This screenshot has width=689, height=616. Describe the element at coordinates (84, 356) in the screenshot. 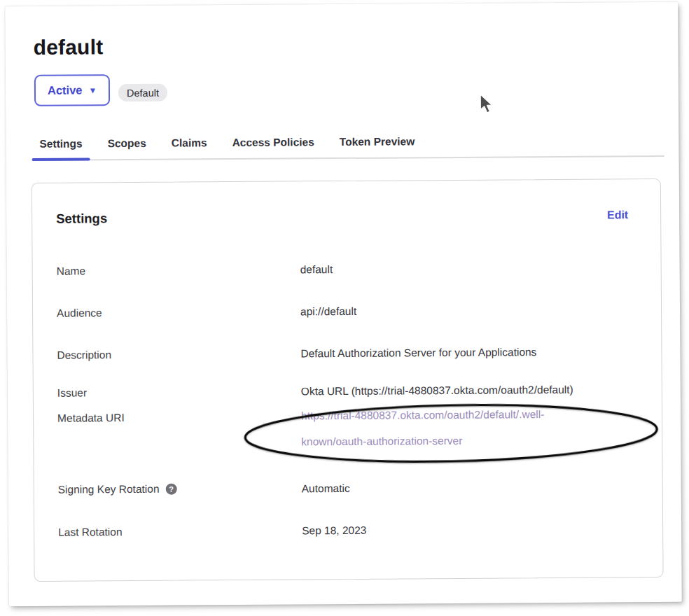

I see `description-label: Description` at that location.